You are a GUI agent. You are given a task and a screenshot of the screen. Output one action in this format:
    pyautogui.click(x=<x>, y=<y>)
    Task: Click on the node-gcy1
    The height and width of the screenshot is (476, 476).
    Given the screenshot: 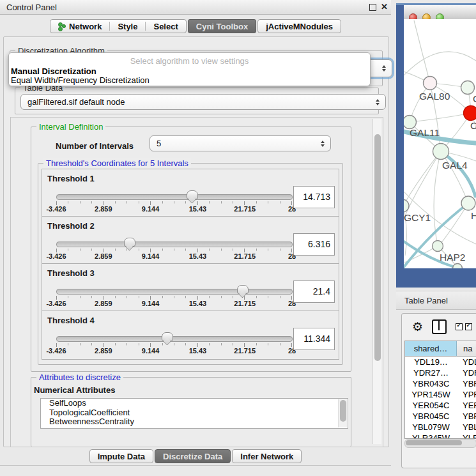 What is the action you would take?
    pyautogui.click(x=406, y=206)
    